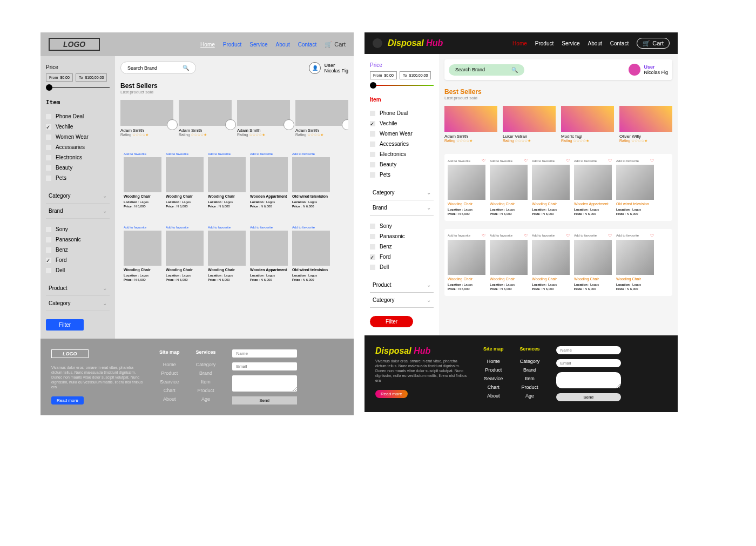  Describe the element at coordinates (78, 126) in the screenshot. I see `filter-checkbox: Vechile` at that location.